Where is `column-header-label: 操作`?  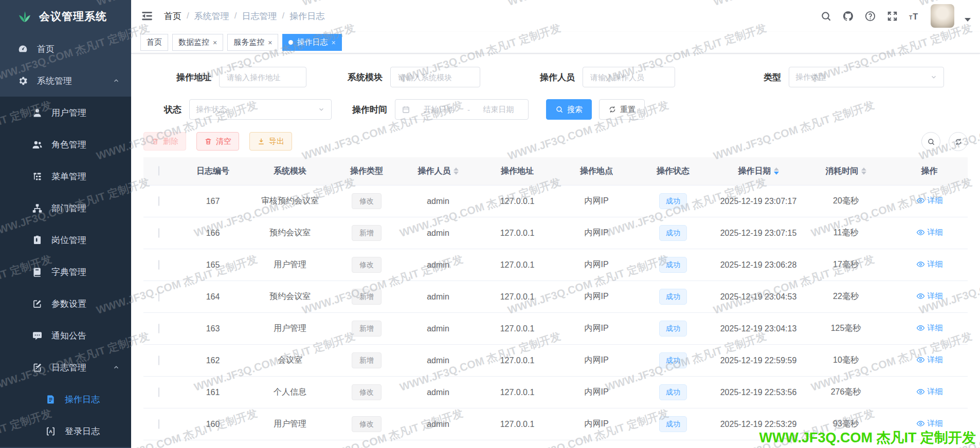
column-header-label: 操作 is located at coordinates (930, 172).